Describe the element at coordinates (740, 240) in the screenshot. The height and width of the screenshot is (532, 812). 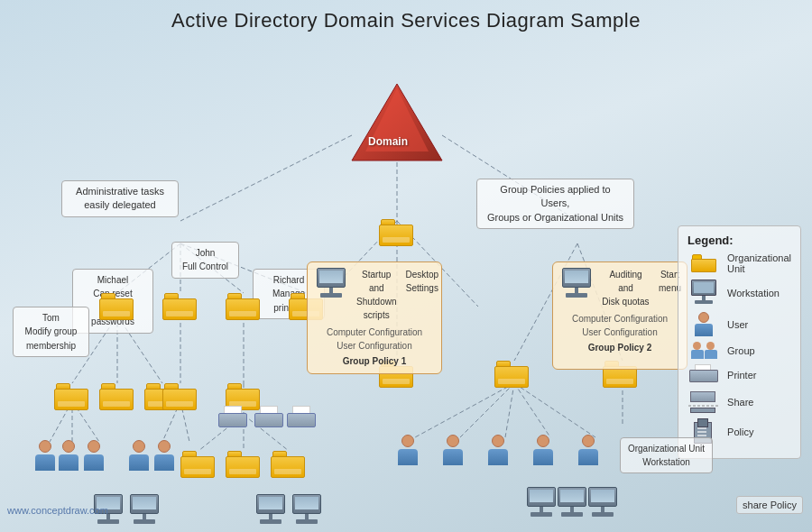
I see `legend-title: Legend:` at that location.